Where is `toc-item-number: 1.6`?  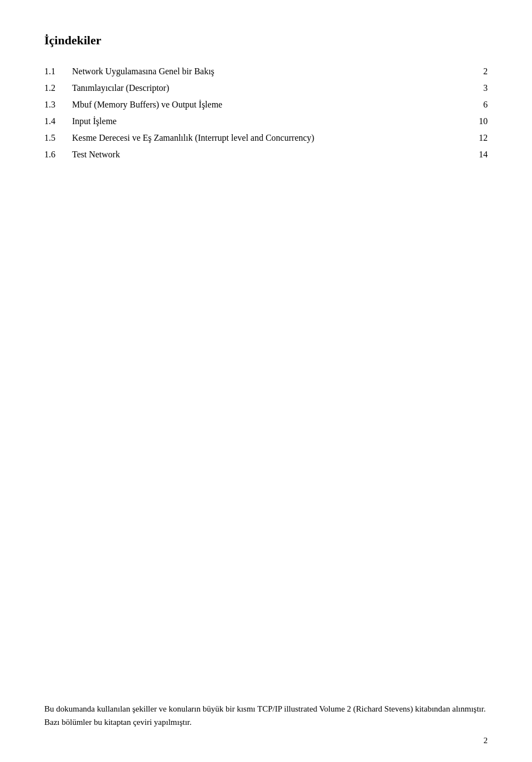 toc-item-number: 1.6 is located at coordinates (58, 155).